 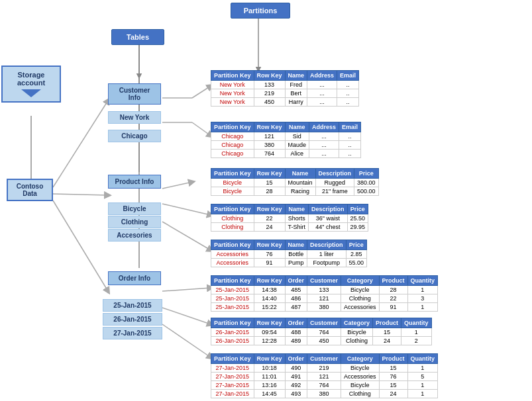 What do you see at coordinates (325, 394) in the screenshot?
I see `table-row: 27-Jan-201514:45493380Clothing241` at bounding box center [325, 394].